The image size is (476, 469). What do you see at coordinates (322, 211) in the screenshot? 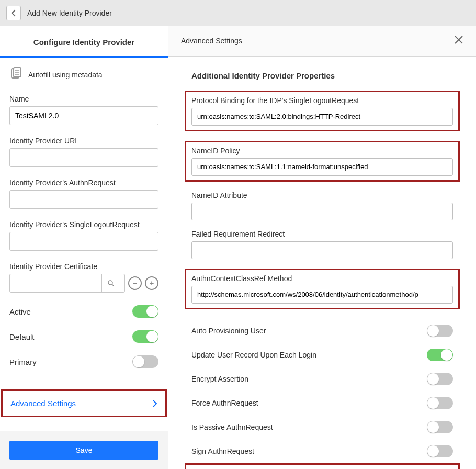
I see `nameid-attr-input` at bounding box center [322, 211].